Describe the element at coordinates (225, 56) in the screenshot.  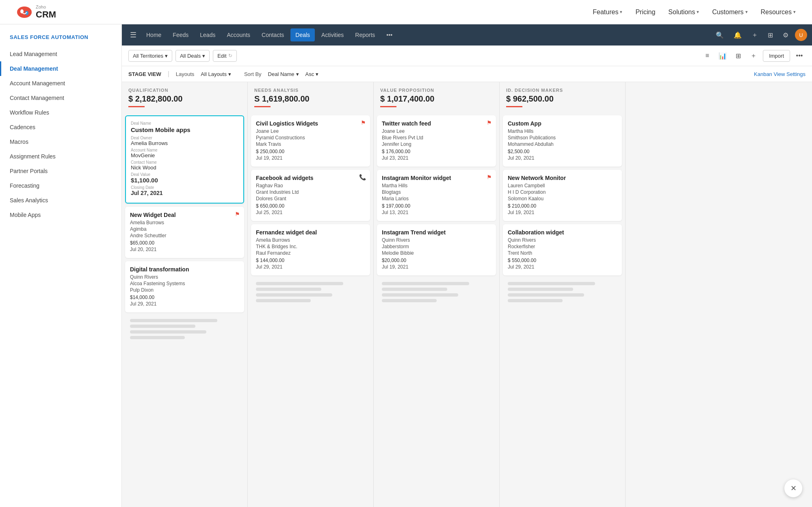
I see `edit-filter: Edit ↻` at that location.